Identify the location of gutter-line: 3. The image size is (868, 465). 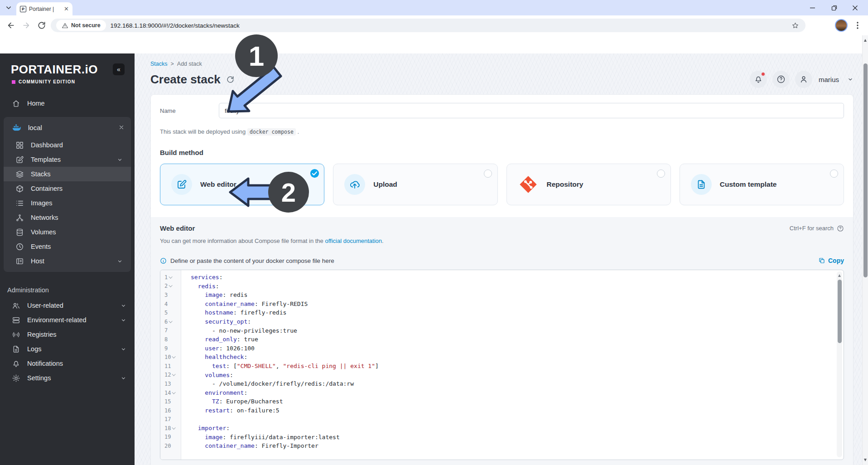
(170, 295).